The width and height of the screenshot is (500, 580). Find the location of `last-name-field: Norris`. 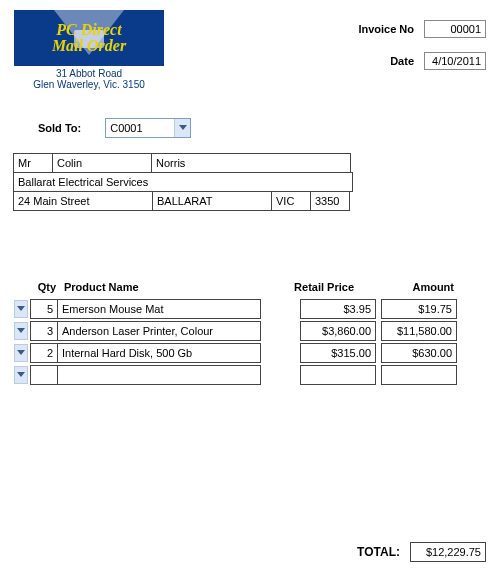

last-name-field: Norris is located at coordinates (251, 163).